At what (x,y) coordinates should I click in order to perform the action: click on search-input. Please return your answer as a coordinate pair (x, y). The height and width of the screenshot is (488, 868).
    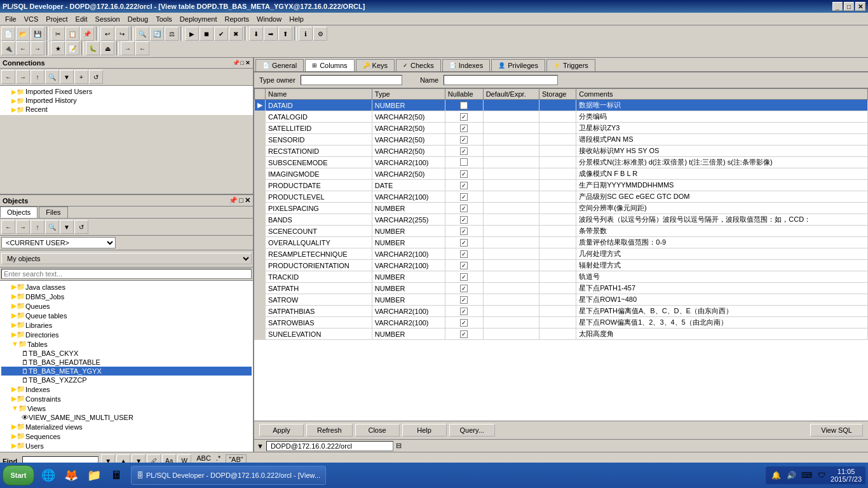
    Looking at the image, I should click on (126, 274).